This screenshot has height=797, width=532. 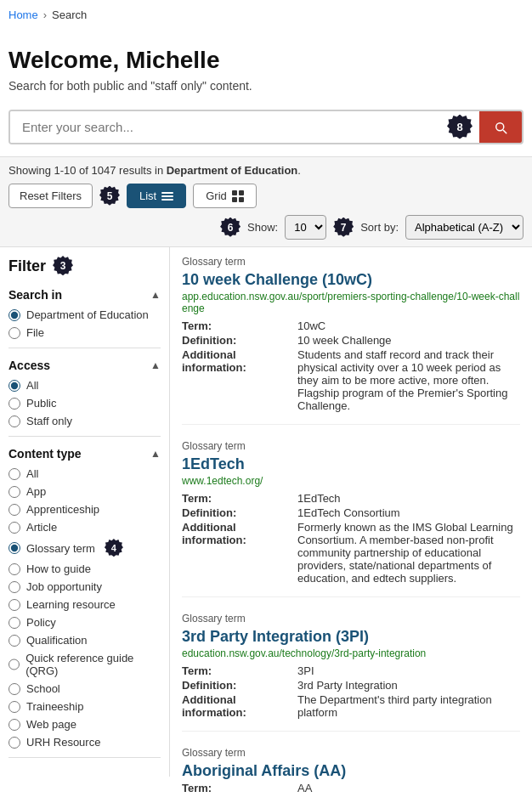 What do you see at coordinates (167, 196) in the screenshot?
I see `list-icon` at bounding box center [167, 196].